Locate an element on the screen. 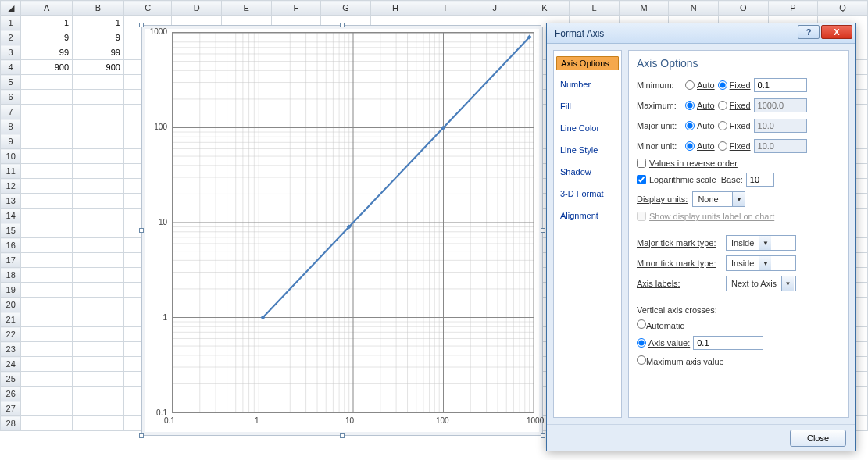 This screenshot has height=460, width=868. row-header: 26 is located at coordinates (11, 394).